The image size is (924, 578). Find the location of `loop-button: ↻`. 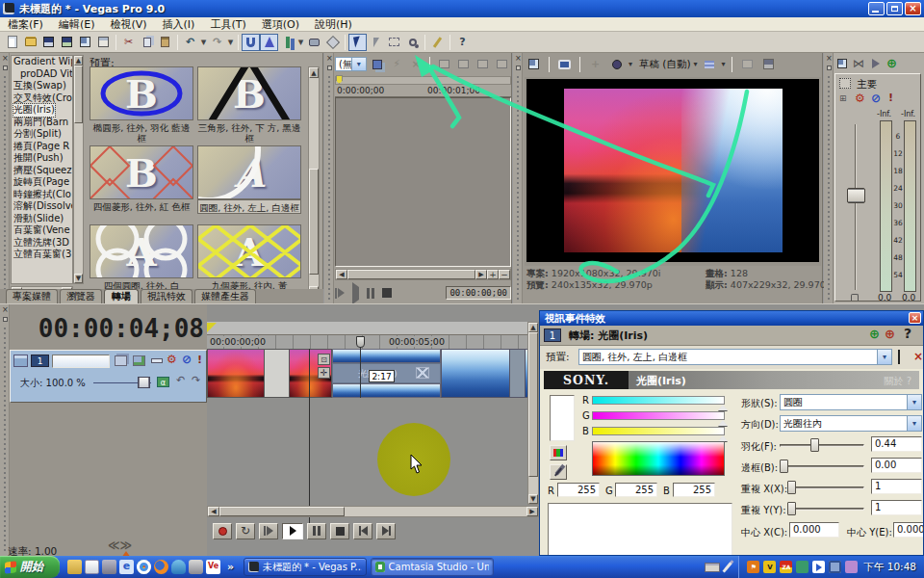

loop-button: ↻ is located at coordinates (245, 532).